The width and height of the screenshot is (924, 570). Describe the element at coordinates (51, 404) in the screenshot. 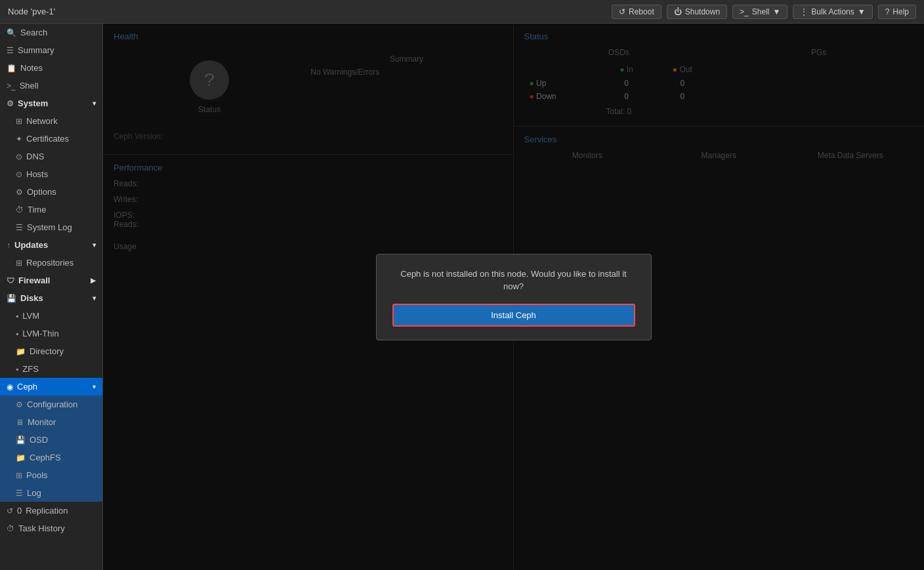

I see `sidebar-item-configuration: ⚙ Configuration` at that location.